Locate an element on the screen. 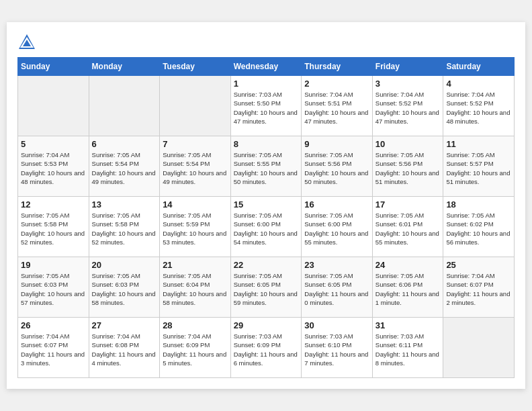 The image size is (532, 411). day-number: 28 is located at coordinates (195, 325).